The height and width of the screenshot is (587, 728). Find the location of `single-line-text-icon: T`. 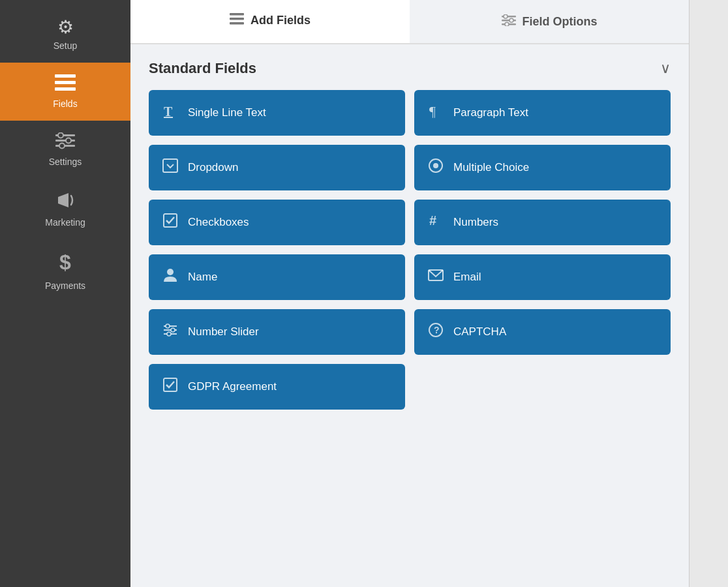

single-line-text-icon: T is located at coordinates (170, 113).